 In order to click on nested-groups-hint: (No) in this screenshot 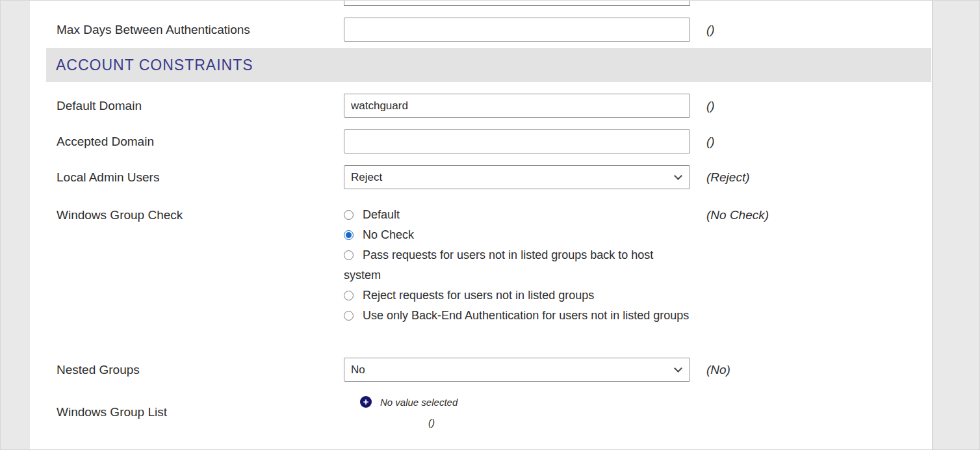, I will do `click(719, 370)`.